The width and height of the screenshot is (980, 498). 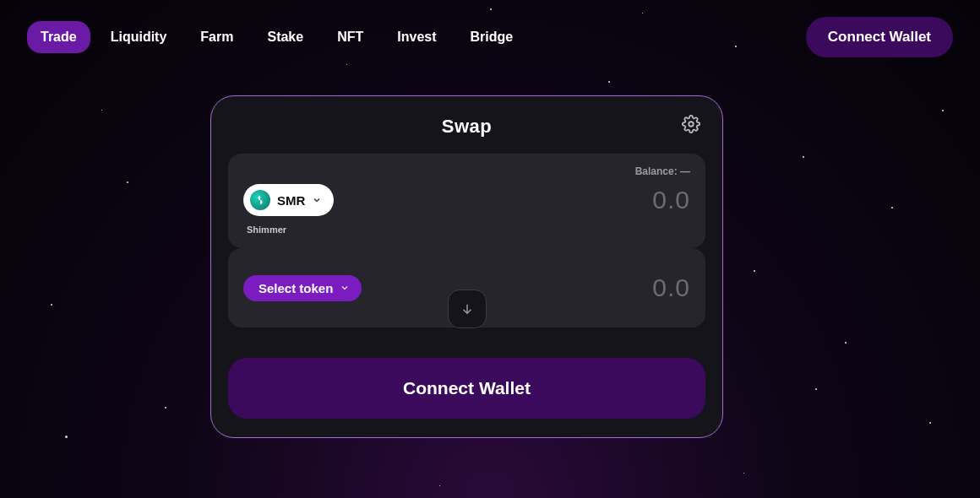 What do you see at coordinates (466, 388) in the screenshot?
I see `connect-wallet-main-button: Connect Wallet` at bounding box center [466, 388].